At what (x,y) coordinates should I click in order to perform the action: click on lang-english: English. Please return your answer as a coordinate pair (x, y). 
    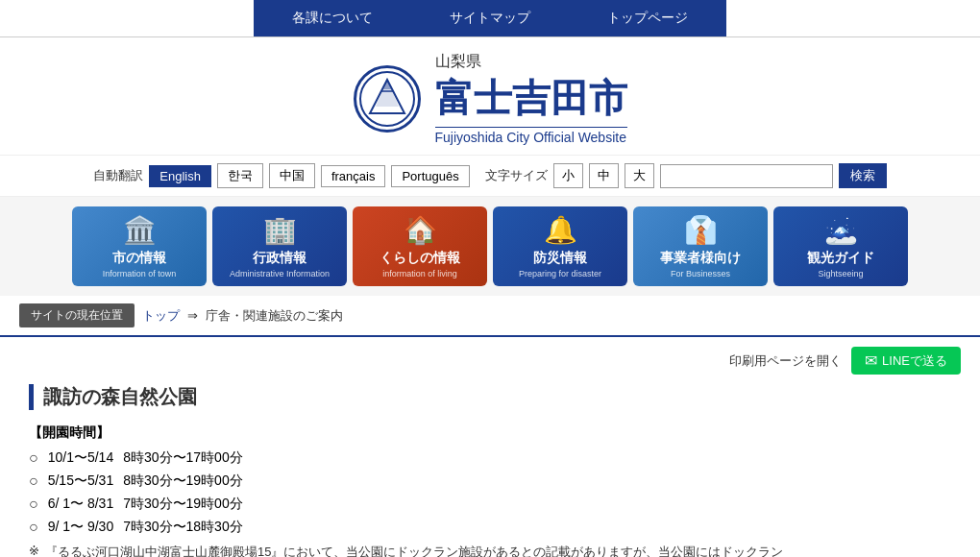
    Looking at the image, I should click on (181, 177).